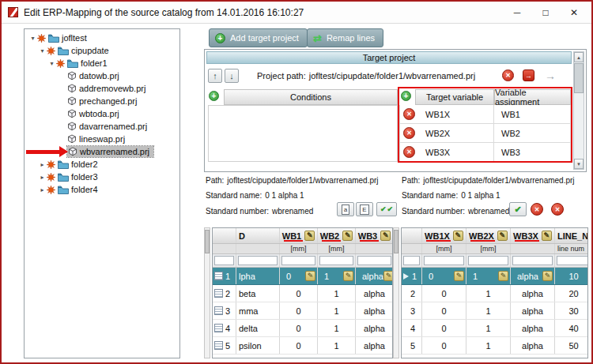 The image size is (593, 364). Describe the element at coordinates (225, 235) in the screenshot. I see `corner-header-cell` at that location.